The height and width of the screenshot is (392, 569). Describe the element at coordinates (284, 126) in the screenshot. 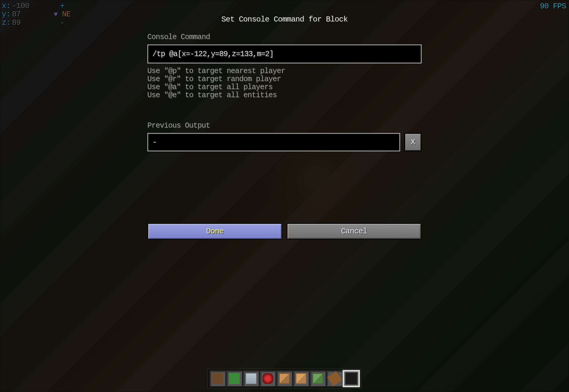

I see `previous-output-label: Previous Output` at that location.